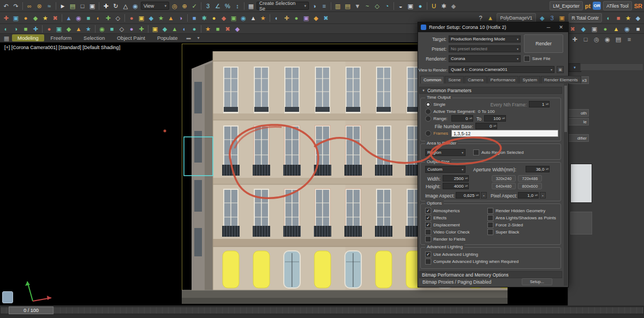 The image size is (644, 318). What do you see at coordinates (377, 6) in the screenshot?
I see `schematic-view-icon: ◇` at bounding box center [377, 6].